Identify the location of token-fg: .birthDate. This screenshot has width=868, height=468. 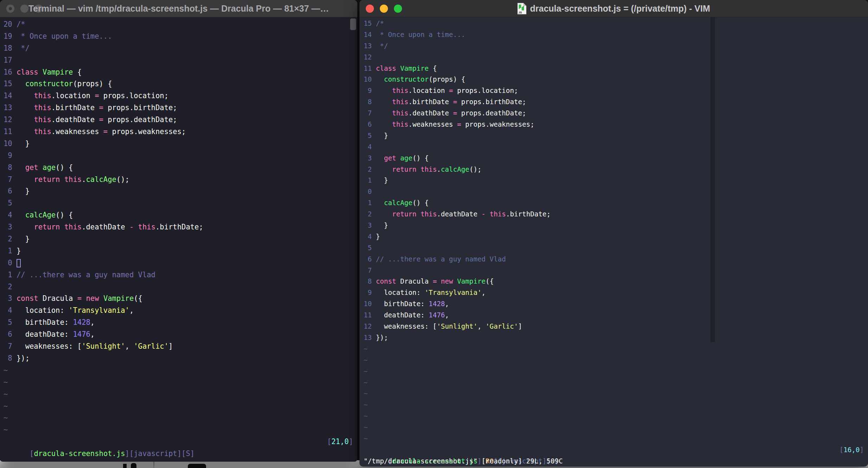
(430, 102).